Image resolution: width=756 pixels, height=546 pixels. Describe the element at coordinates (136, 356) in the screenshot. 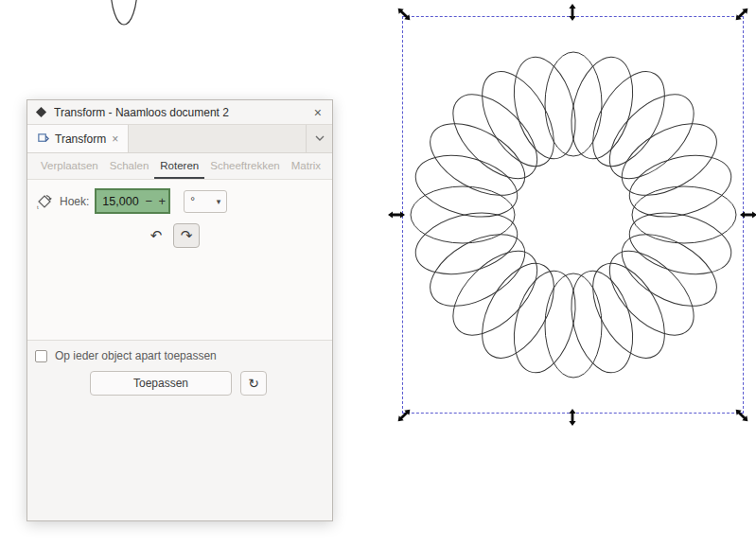

I see `apply-each-label: Op ieder object apart toepassen` at that location.